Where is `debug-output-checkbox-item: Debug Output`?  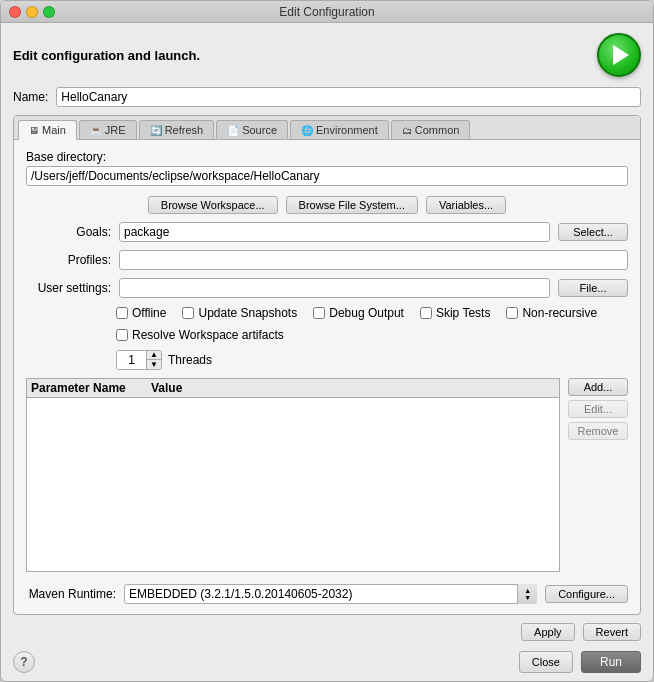
debug-output-checkbox-item: Debug Output is located at coordinates (358, 313).